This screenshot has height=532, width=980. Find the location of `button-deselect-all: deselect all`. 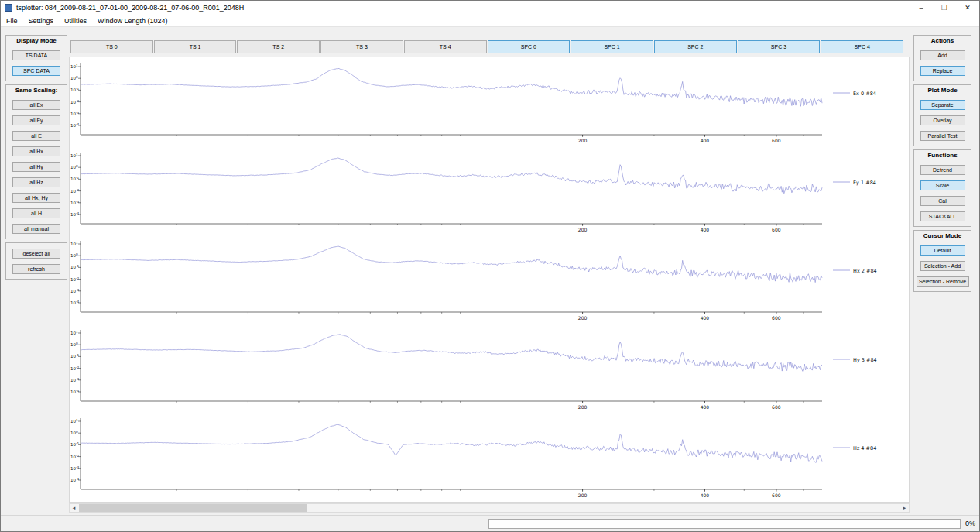

button-deselect-all: deselect all is located at coordinates (36, 254).